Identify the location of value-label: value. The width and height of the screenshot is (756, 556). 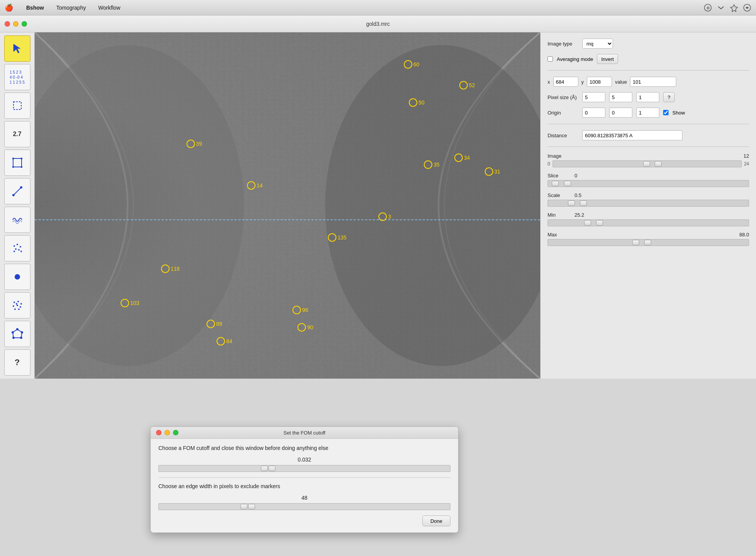
(621, 82).